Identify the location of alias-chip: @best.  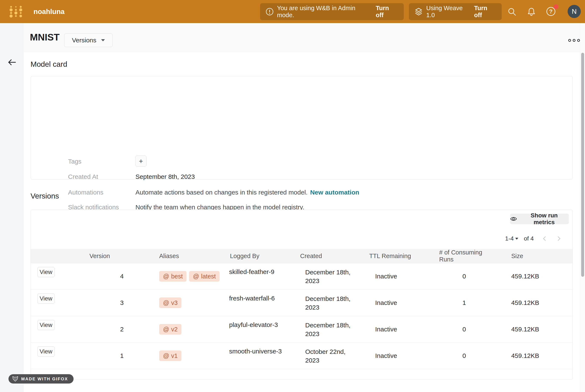
(173, 276).